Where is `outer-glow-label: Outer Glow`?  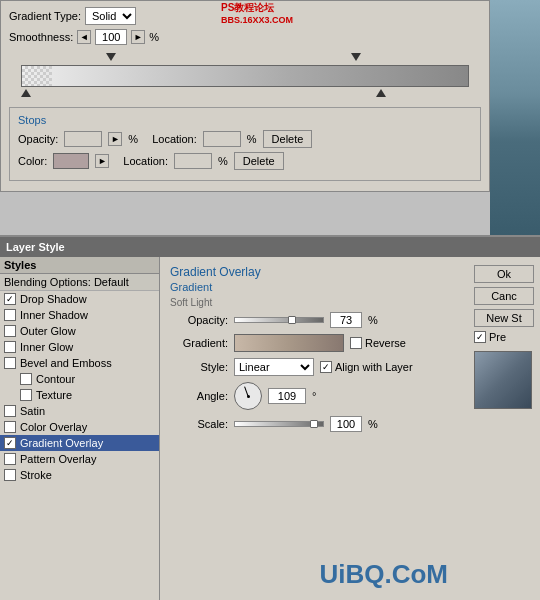
outer-glow-label: Outer Glow is located at coordinates (48, 331).